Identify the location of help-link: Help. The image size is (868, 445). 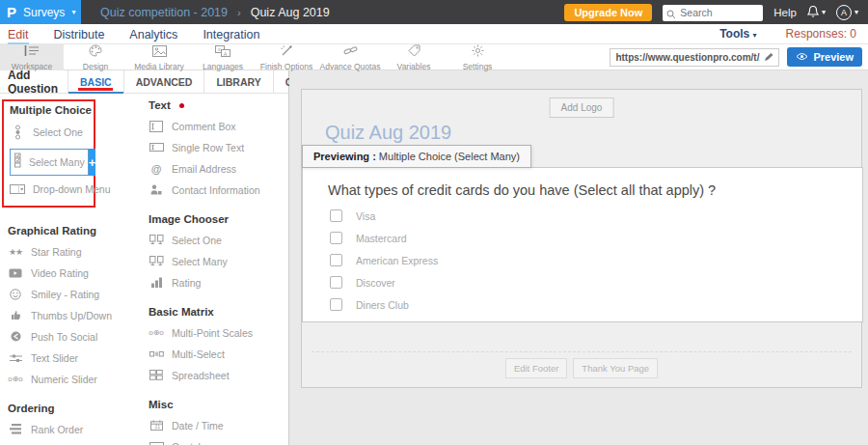
(785, 13).